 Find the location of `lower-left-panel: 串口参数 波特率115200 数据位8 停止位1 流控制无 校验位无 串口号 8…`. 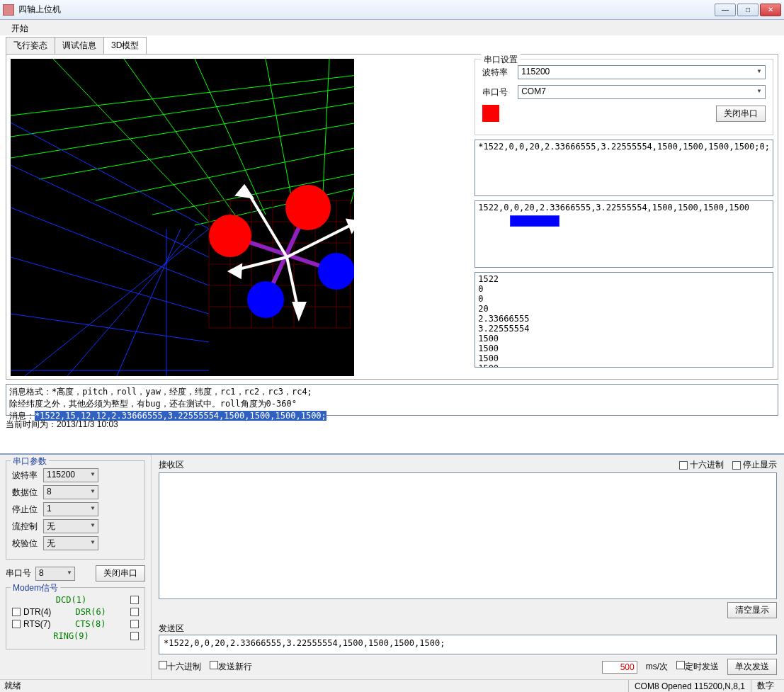

lower-left-panel: 串口参数 波特率115200 数据位8 停止位1 流控制无 校验位无 串口号 8… is located at coordinates (76, 567).